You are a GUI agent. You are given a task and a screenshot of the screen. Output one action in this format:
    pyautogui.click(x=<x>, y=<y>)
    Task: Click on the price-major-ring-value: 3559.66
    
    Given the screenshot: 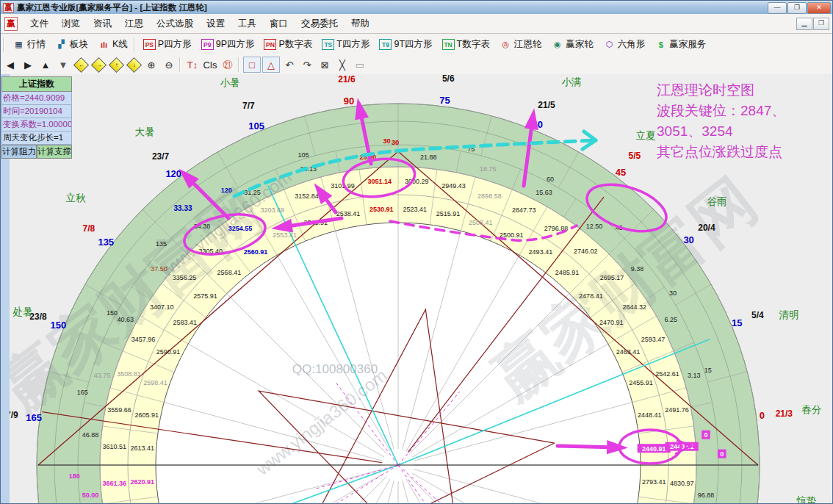 What is the action you would take?
    pyautogui.click(x=119, y=410)
    